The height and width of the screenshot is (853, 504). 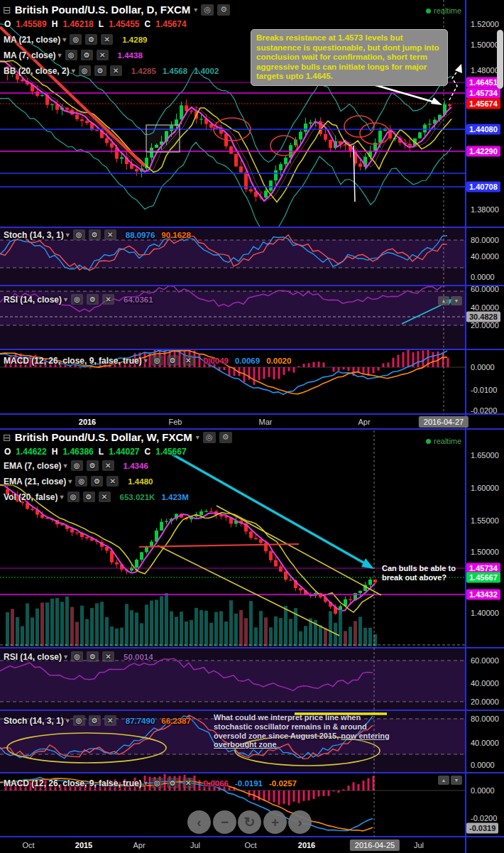 What do you see at coordinates (78, 452) in the screenshot?
I see `ohlc-value: 1.46386` at bounding box center [78, 452].